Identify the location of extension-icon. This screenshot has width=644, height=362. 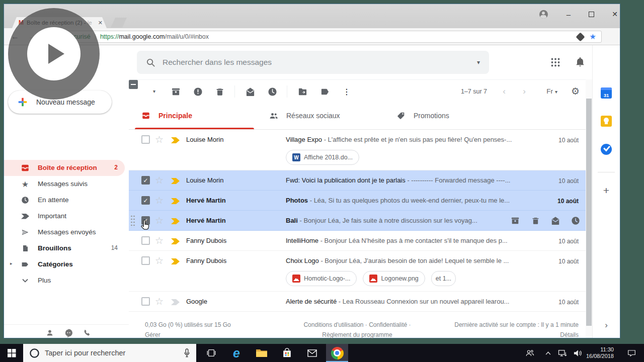
(580, 37).